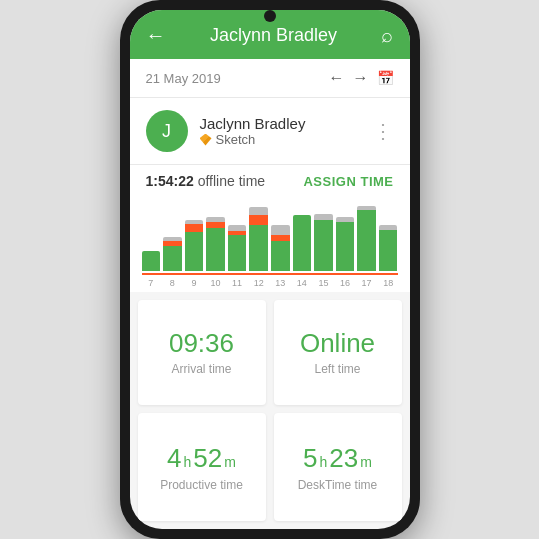  What do you see at coordinates (202, 458) in the screenshot?
I see `card-value-row-productive: 4h 52m` at bounding box center [202, 458].